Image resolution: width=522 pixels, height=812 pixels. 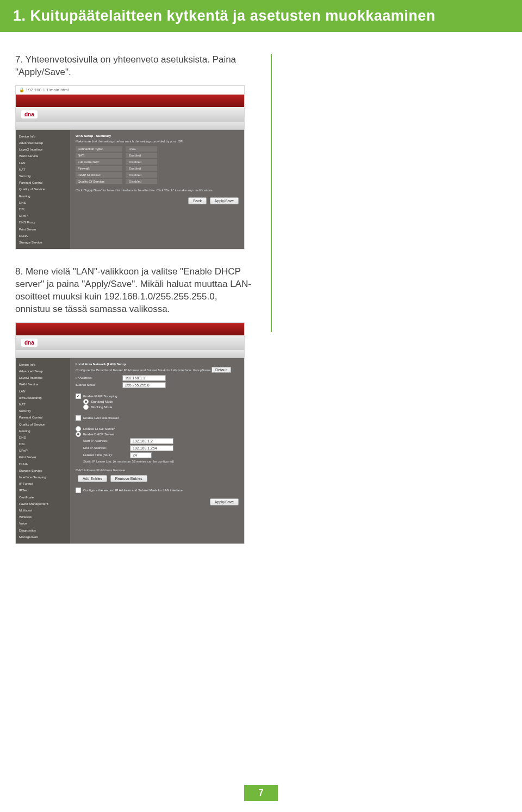 I want to click on browser-url: 🔒 192.168.1.1/main.html, so click(x=130, y=90).